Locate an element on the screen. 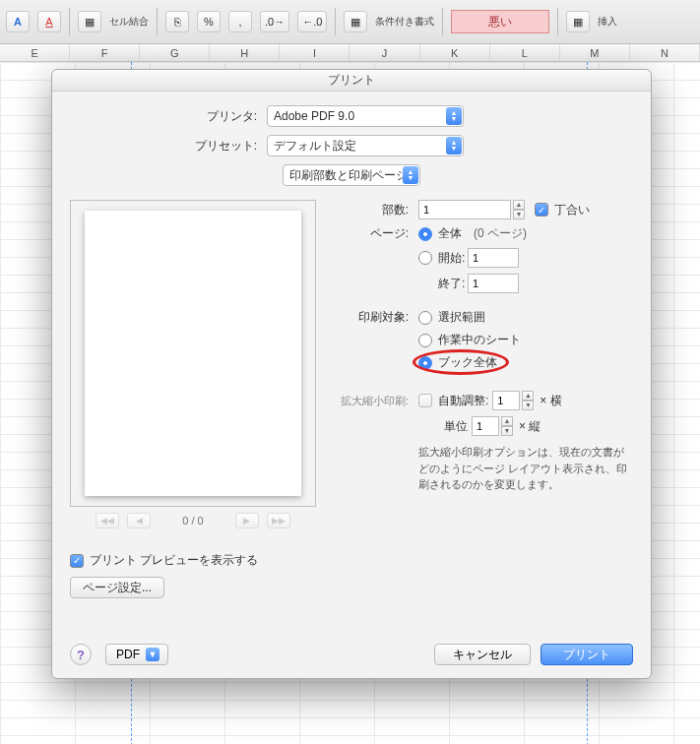  col-header: N is located at coordinates (666, 53).